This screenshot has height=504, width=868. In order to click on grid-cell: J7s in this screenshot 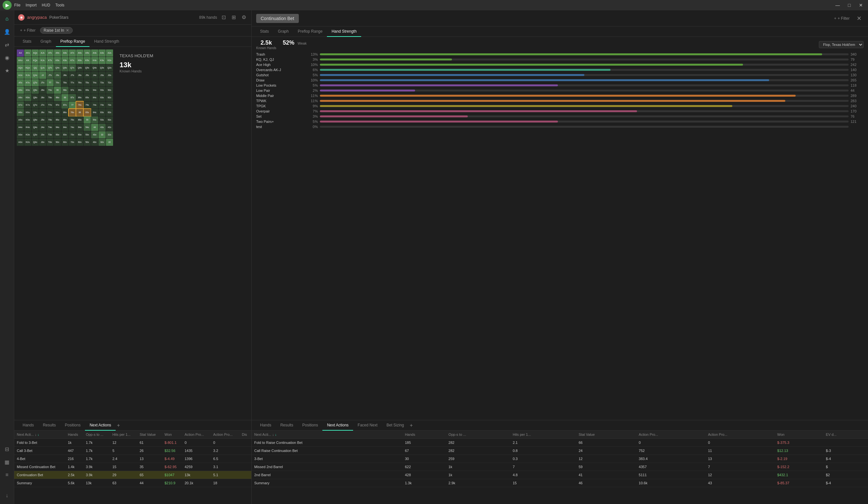, I will do `click(72, 75)`.